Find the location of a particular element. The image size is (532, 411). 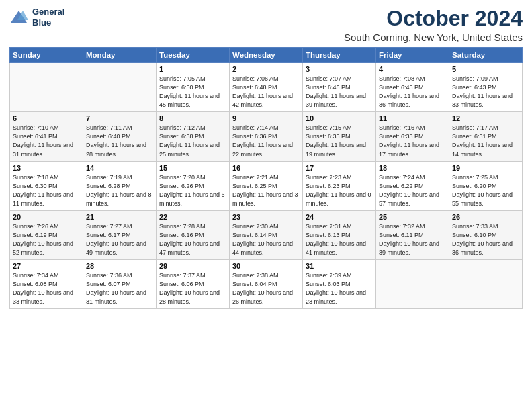

logo-line1: General is located at coordinates (48, 12).